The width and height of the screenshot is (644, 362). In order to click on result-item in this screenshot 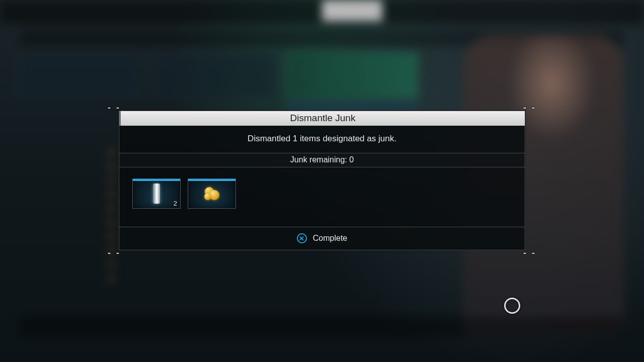, I will do `click(212, 194)`.